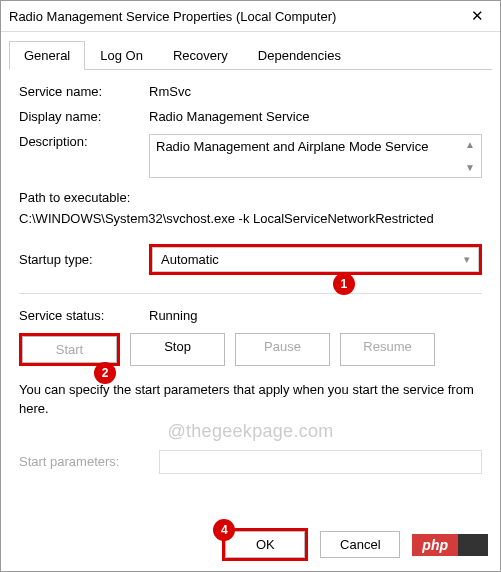 This screenshot has width=501, height=572. What do you see at coordinates (316, 116) in the screenshot?
I see `value-display-name: Radio Management Service` at bounding box center [316, 116].